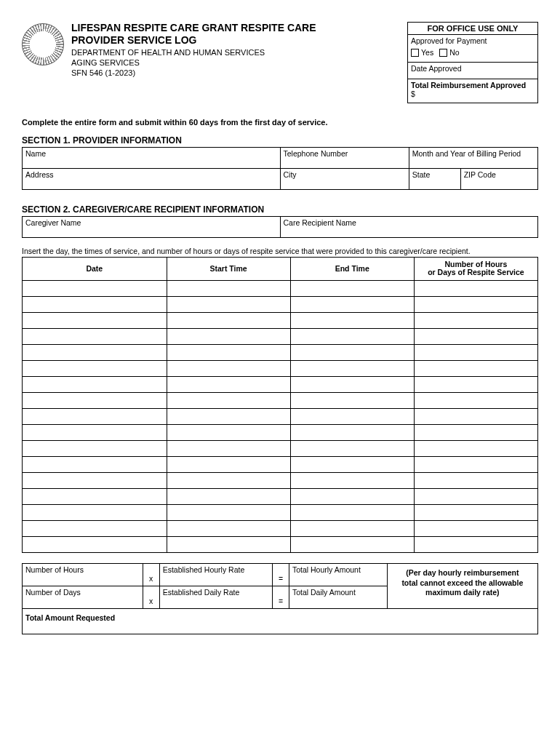 The image size is (560, 745). What do you see at coordinates (151, 227) in the screenshot?
I see `caregiver-name-field: Caregiver Name` at bounding box center [151, 227].